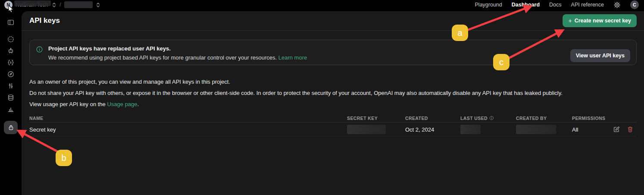  What do you see at coordinates (11, 128) in the screenshot?
I see `sidebar-item-api-keys` at bounding box center [11, 128].